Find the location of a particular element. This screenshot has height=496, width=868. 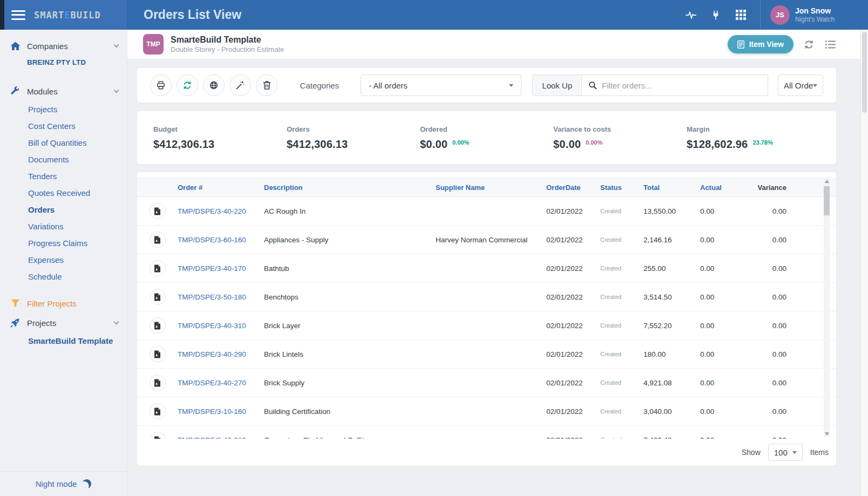

order-actual: 0.00 is located at coordinates (727, 354).